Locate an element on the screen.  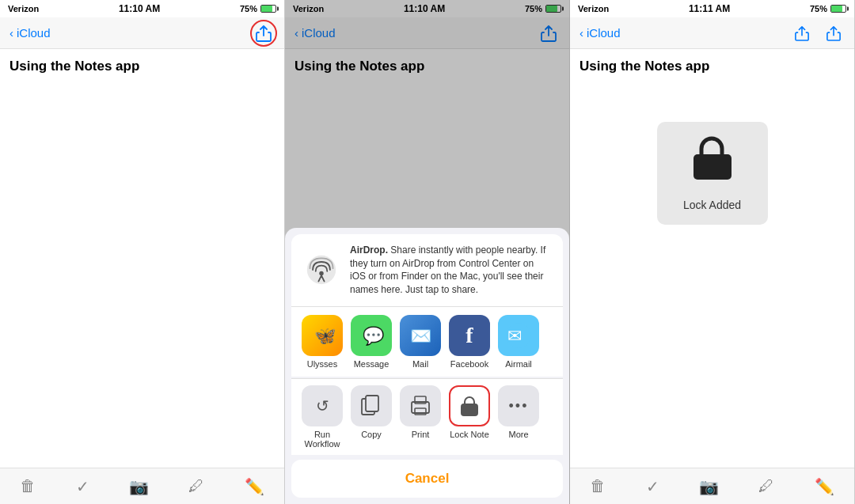
right-carrier: Verizon is located at coordinates (594, 9).